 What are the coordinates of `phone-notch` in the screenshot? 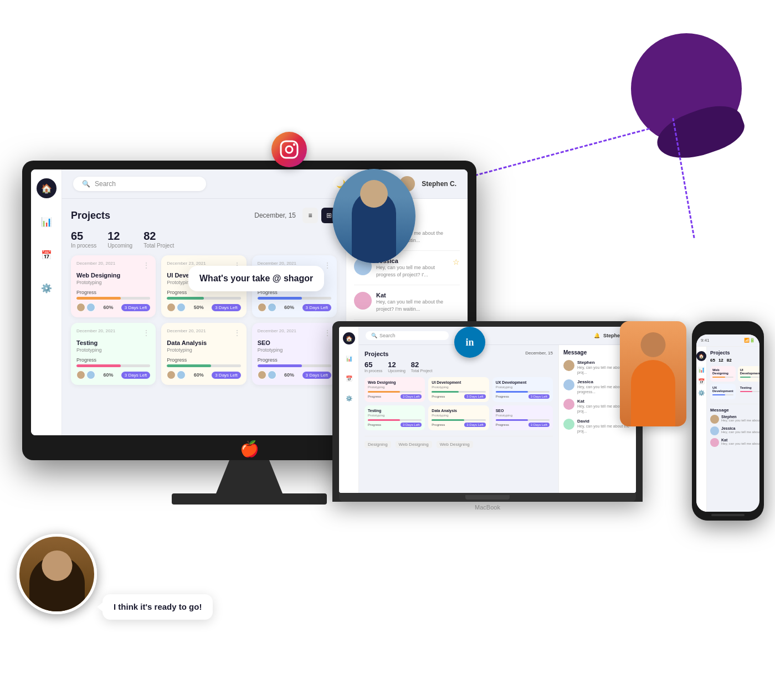 It's located at (728, 329).